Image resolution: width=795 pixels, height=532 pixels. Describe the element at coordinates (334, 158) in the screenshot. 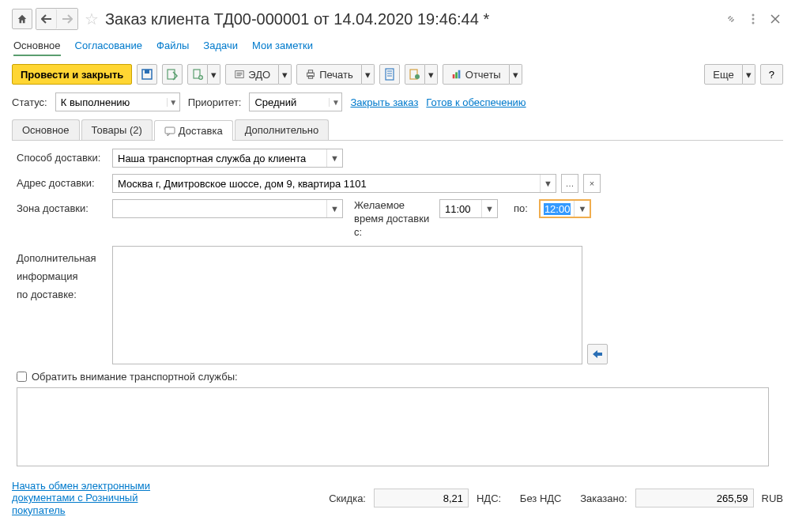

I see `delivery-method-dropdown: ▼` at that location.